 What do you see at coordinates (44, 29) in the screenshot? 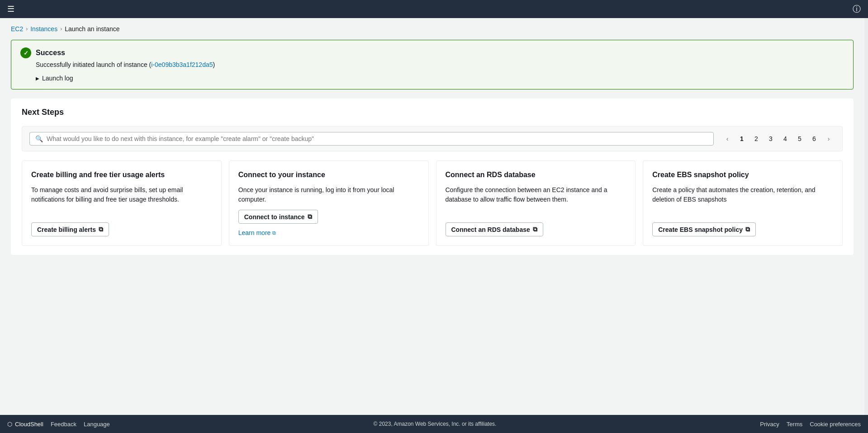
I see `breadcrumb-instances-link: Instances` at bounding box center [44, 29].